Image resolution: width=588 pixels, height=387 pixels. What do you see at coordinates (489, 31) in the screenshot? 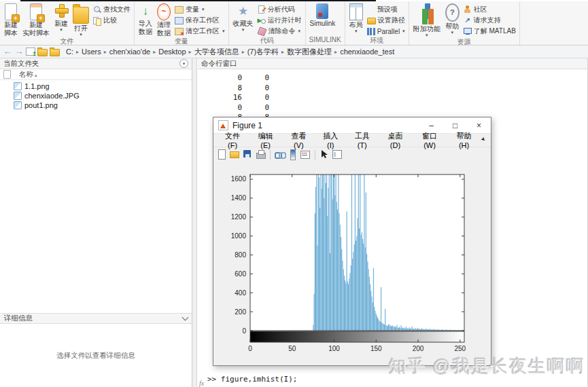
I see `ribbon-small-button: 了解 MATLAB` at bounding box center [489, 31].